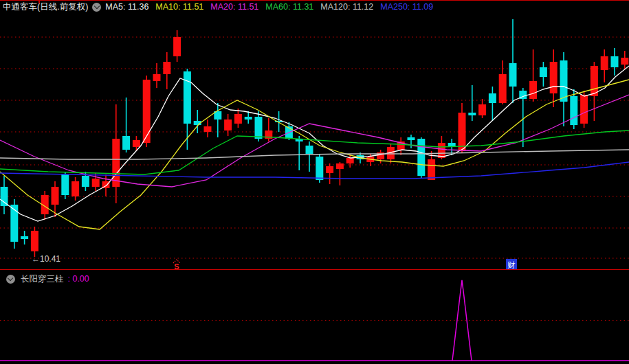 The image size is (629, 364). Describe the element at coordinates (511, 265) in the screenshot. I see `cai-badge: 财` at that location.